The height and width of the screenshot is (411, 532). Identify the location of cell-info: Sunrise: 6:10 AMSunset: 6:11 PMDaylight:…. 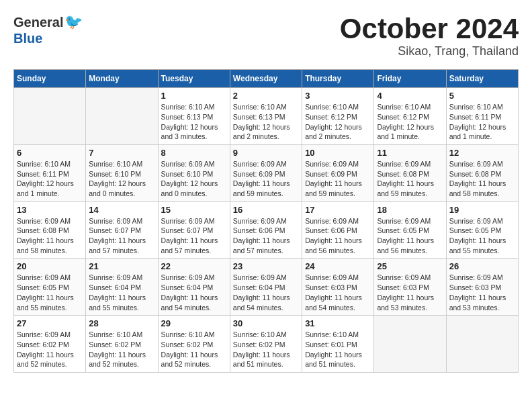
(482, 122).